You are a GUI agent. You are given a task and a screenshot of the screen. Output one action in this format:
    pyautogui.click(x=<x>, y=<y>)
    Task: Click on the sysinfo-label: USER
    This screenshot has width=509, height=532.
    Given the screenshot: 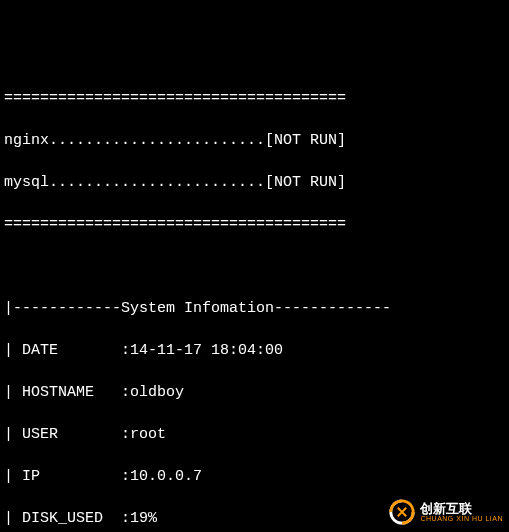 What is the action you would take?
    pyautogui.click(x=40, y=434)
    